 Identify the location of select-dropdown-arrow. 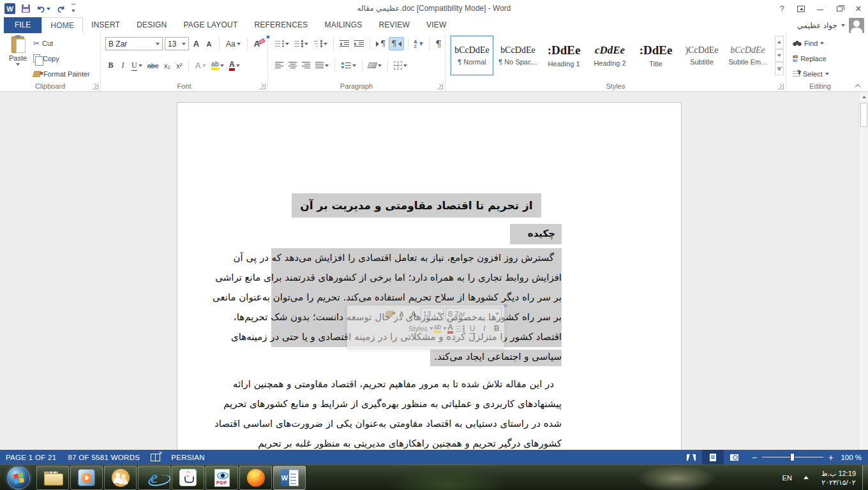
(827, 74).